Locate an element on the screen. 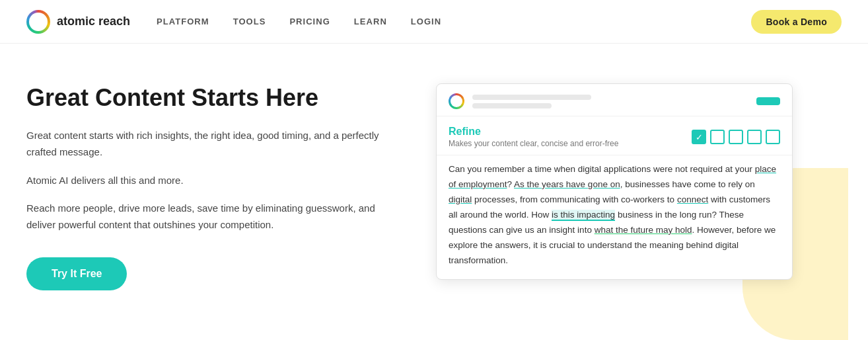 The image size is (868, 340). logo-icon is located at coordinates (38, 22).